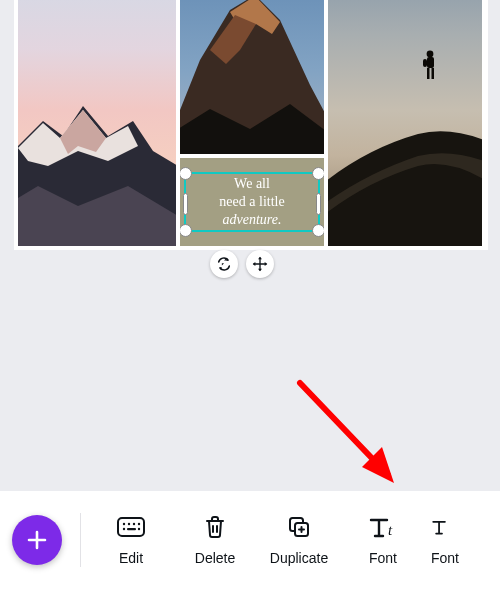 This screenshot has height=589, width=500. What do you see at coordinates (383, 558) in the screenshot?
I see `font-label: Font` at bounding box center [383, 558].